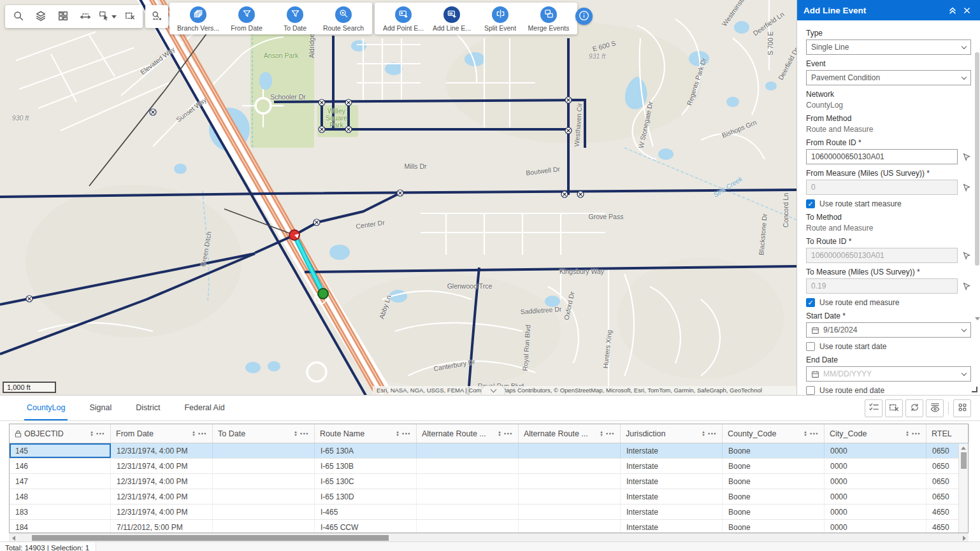  Describe the element at coordinates (489, 466) in the screenshot. I see `table-row: 14612/31/1974, 4:00 PMI-65 130BInterstat…` at that location.